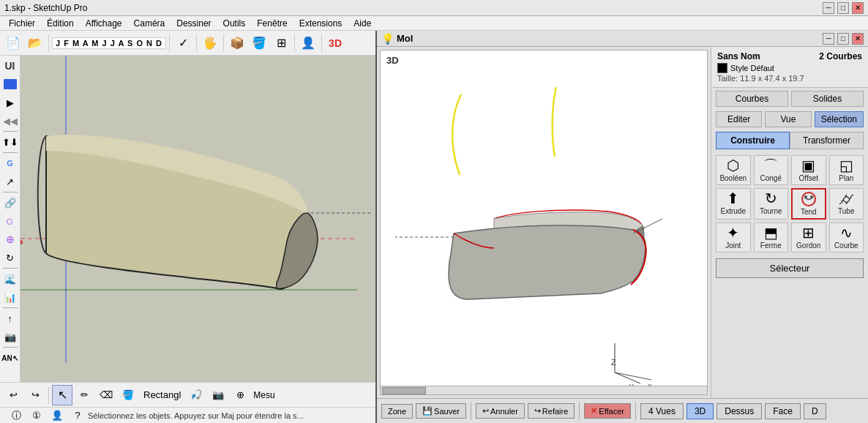 The image size is (868, 423). What do you see at coordinates (607, 411) in the screenshot?
I see `mol-effacer-button: ✕Effacer` at bounding box center [607, 411].